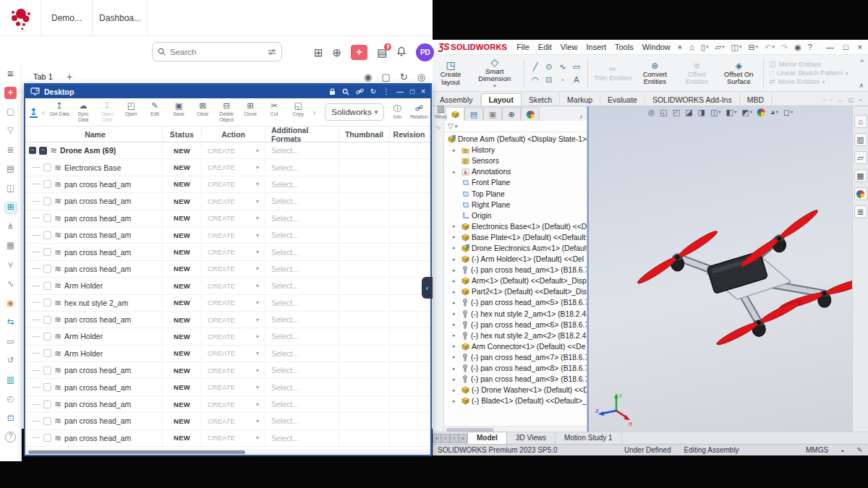 The width and height of the screenshot is (868, 488). I want to click on smart-dimension-button: ◇ Smart Dimension ▾, so click(495, 73).